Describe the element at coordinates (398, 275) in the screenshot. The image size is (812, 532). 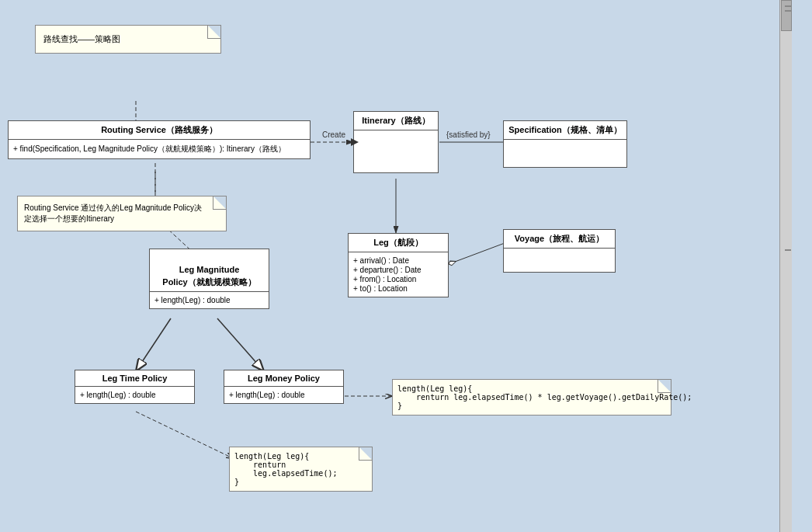
I see `leg-body: + arrival() : Date + departure() : Date …` at that location.